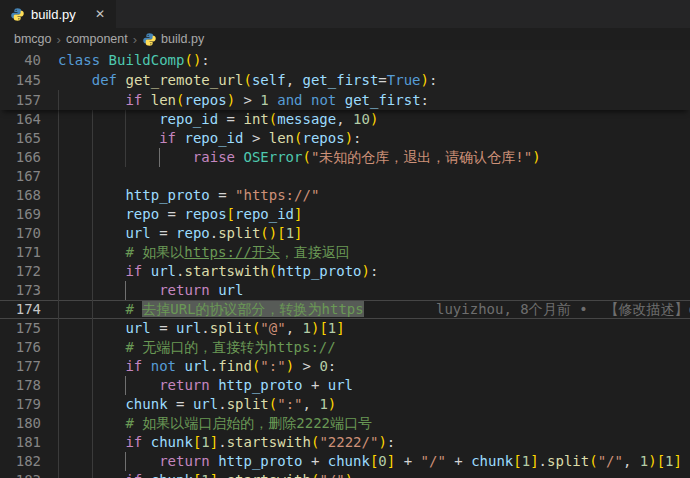 This screenshot has width=690, height=478. What do you see at coordinates (29, 424) in the screenshot?
I see `line-number: 180` at bounding box center [29, 424].